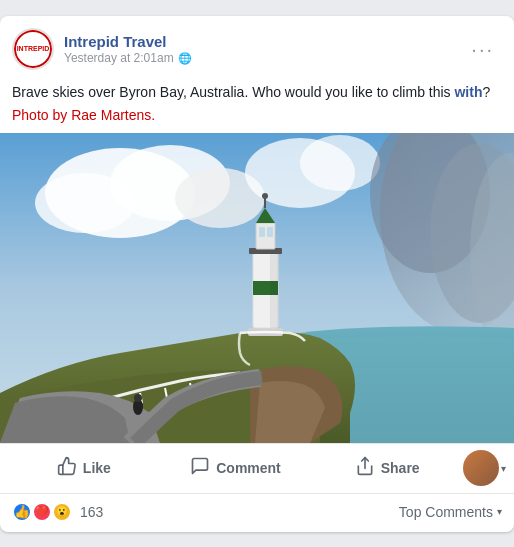 The height and width of the screenshot is (547, 514). What do you see at coordinates (257, 513) in the screenshot?
I see `reactions-bar: 👍 ❤️ 😮 163 Top Comments ▾` at bounding box center [257, 513].